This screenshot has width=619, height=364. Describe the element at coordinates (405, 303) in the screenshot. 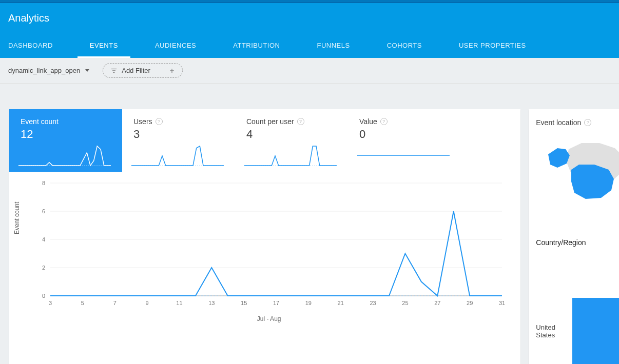

I see `svg-text: 25` at that location.